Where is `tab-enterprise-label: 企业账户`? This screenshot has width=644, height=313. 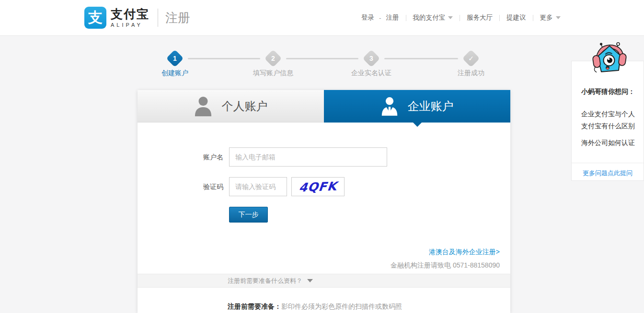 tab-enterprise-label: 企业账户 is located at coordinates (431, 106).